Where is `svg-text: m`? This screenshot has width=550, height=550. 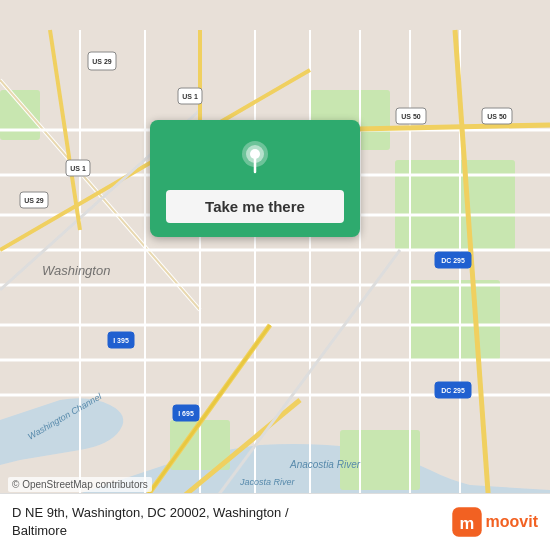 svg-text: m is located at coordinates (466, 524).